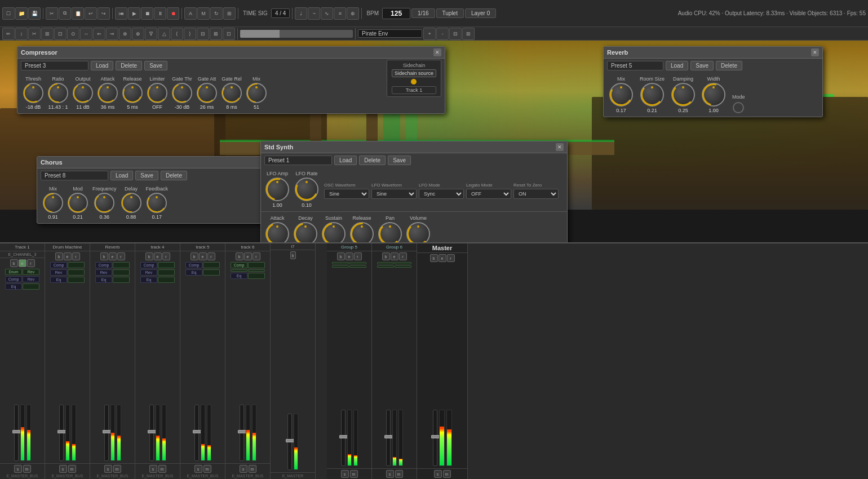 The height and width of the screenshot is (479, 868). I want to click on t5-e: e, so click(203, 256).